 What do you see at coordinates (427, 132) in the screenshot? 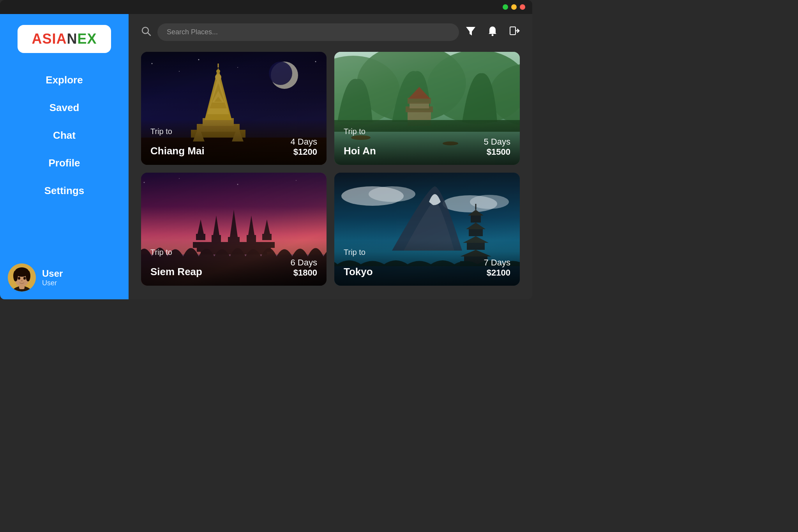
I see `trip-label-hoi-an: Trip to` at bounding box center [427, 132].